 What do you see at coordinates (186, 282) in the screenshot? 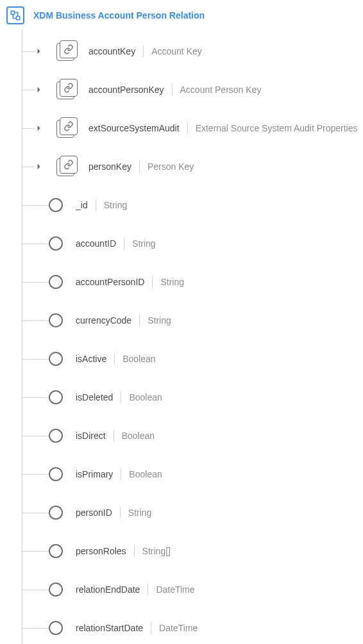
I see `tree-node: accountPersonIDString` at bounding box center [186, 282].